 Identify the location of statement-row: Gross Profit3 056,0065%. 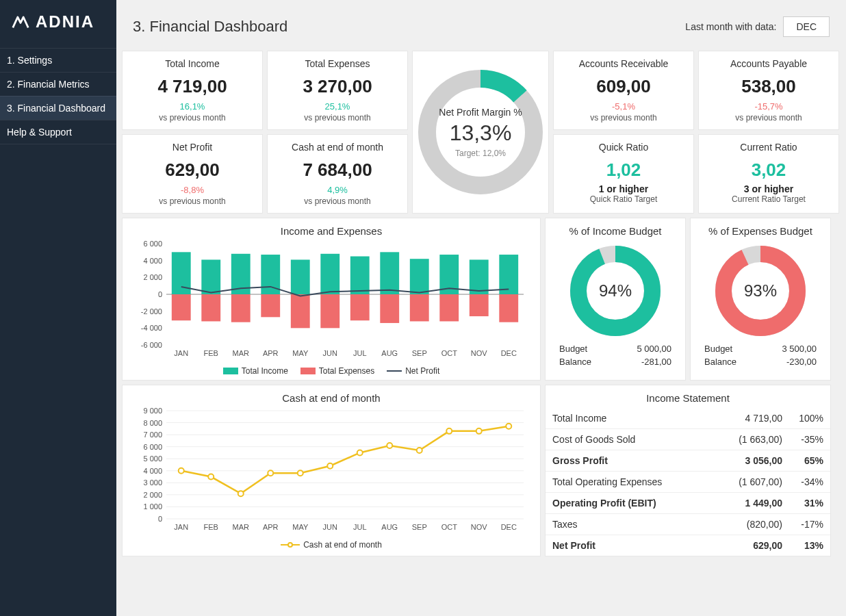
(688, 461).